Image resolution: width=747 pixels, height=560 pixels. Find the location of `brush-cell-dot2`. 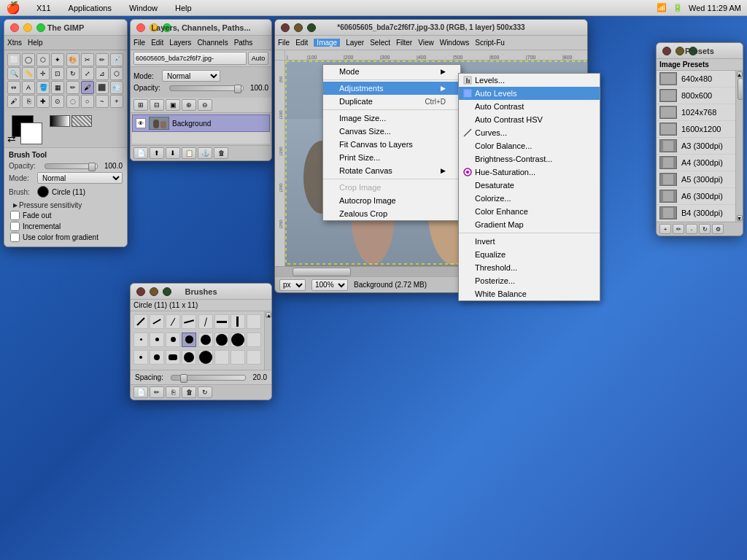

brush-cell-dot2 is located at coordinates (157, 340).